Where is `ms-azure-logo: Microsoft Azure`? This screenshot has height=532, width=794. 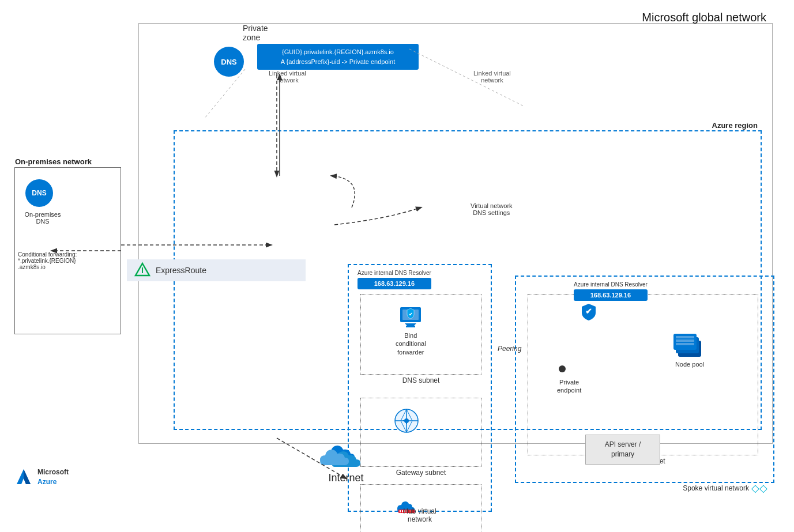
ms-azure-logo: Microsoft Azure is located at coordinates (42, 477).